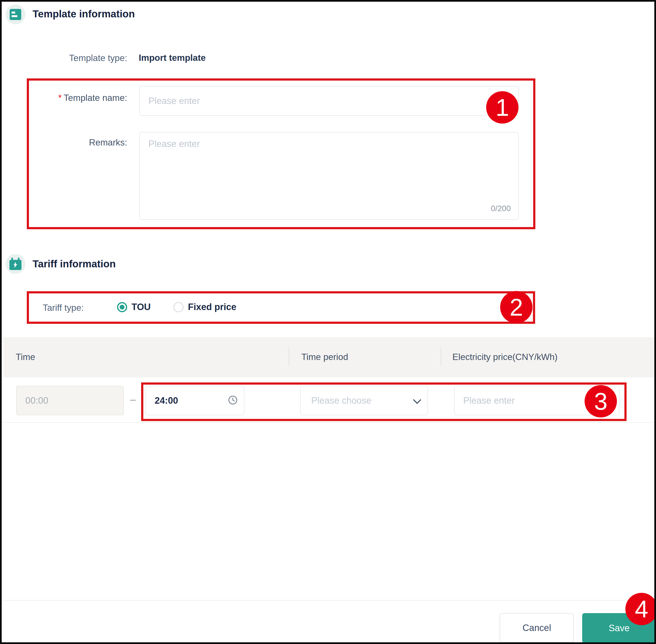  Describe the element at coordinates (329, 600) in the screenshot. I see `footer-divider` at that location.